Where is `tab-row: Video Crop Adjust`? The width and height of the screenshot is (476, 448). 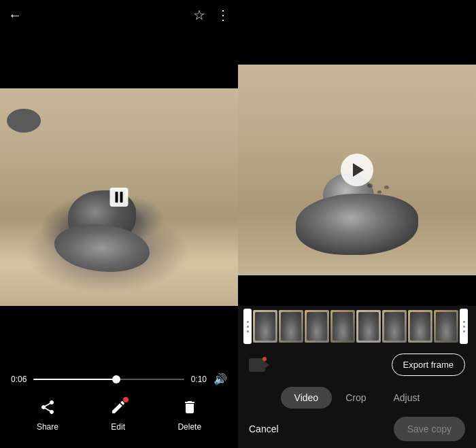 tab-row: Video Crop Adjust is located at coordinates (357, 398).